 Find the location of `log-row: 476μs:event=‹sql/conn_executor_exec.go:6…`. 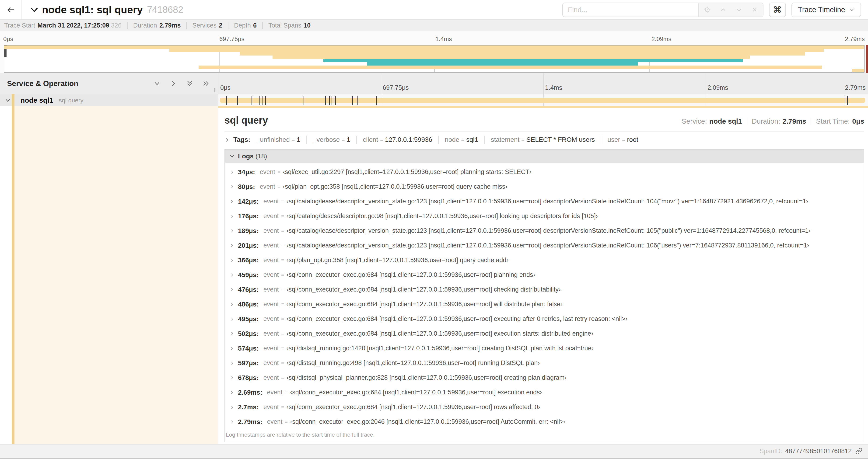

log-row: 476μs:event=‹sql/conn_executor_exec.go:6… is located at coordinates (547, 290).